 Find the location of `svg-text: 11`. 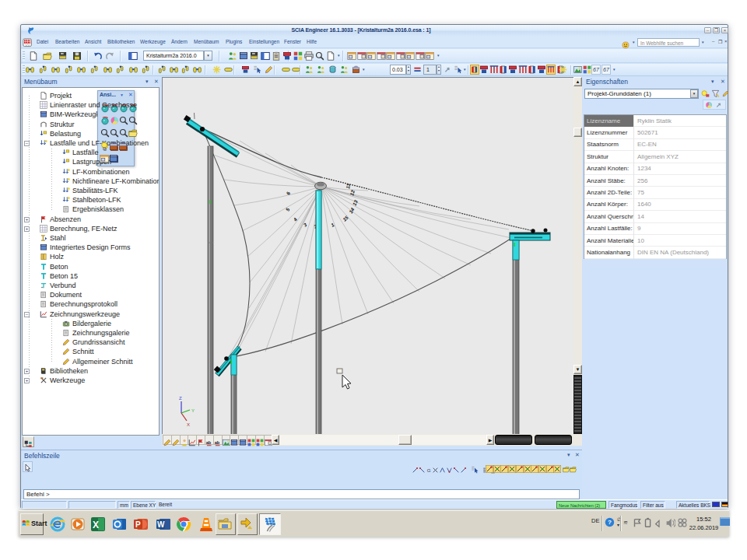

svg-text: 11 is located at coordinates (348, 186).